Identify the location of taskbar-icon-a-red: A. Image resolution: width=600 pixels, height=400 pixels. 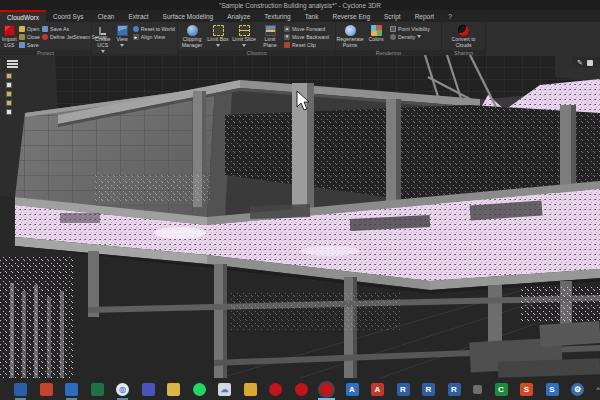
(378, 390).